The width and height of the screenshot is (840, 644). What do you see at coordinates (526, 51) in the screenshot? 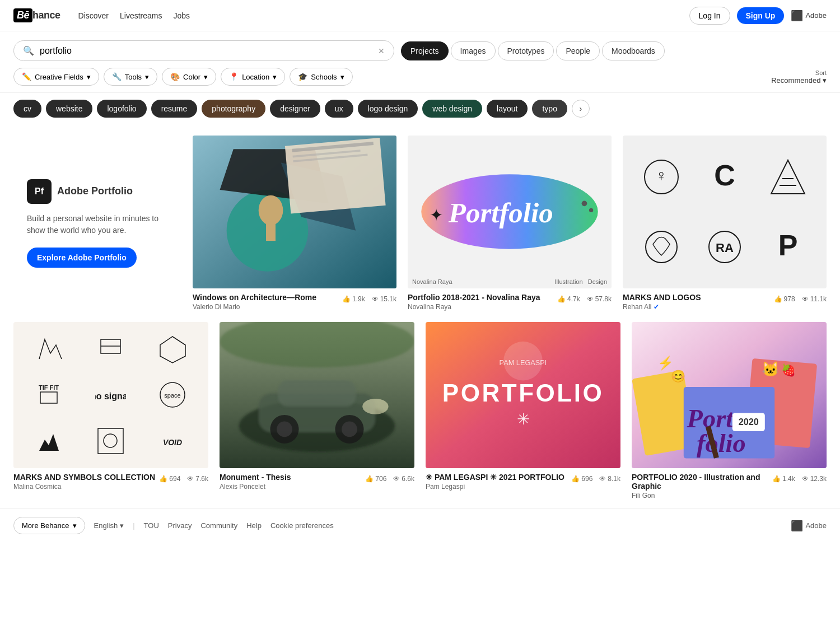
I see `tab-prototypes: Prototypes` at bounding box center [526, 51].